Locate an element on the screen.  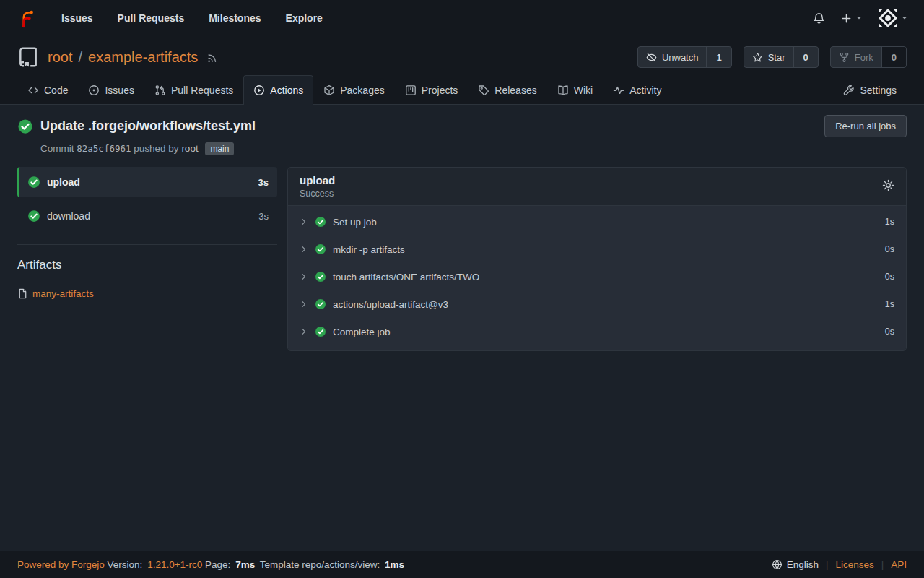
language-label: English is located at coordinates (803, 565).